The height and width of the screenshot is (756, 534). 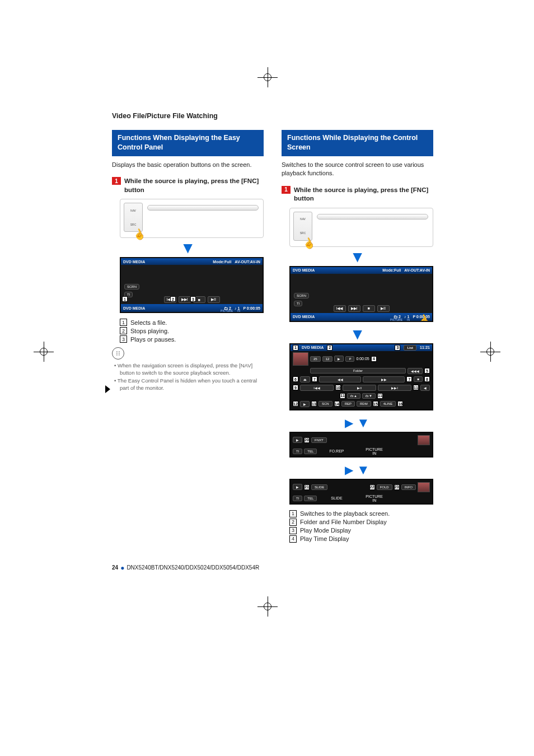 I want to click on slide-button: SLIDE, so click(x=319, y=487).